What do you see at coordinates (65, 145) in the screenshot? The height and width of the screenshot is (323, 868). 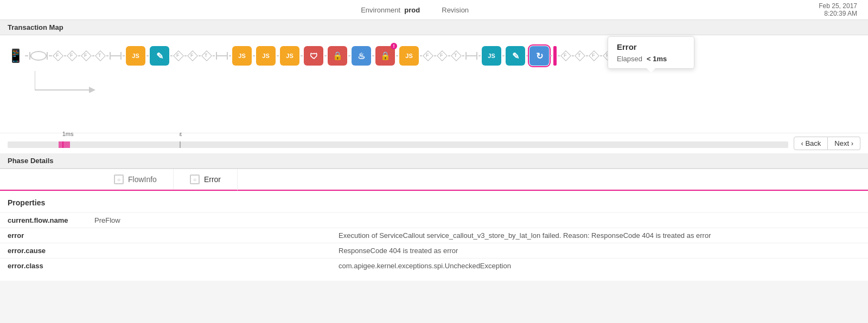 I see `pink-timeline-block` at bounding box center [65, 145].